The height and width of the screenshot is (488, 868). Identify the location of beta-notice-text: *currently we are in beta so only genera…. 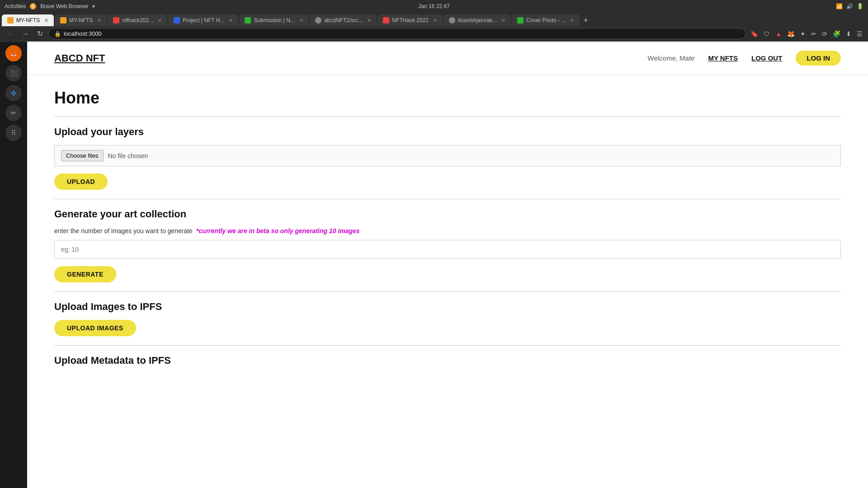
(278, 231).